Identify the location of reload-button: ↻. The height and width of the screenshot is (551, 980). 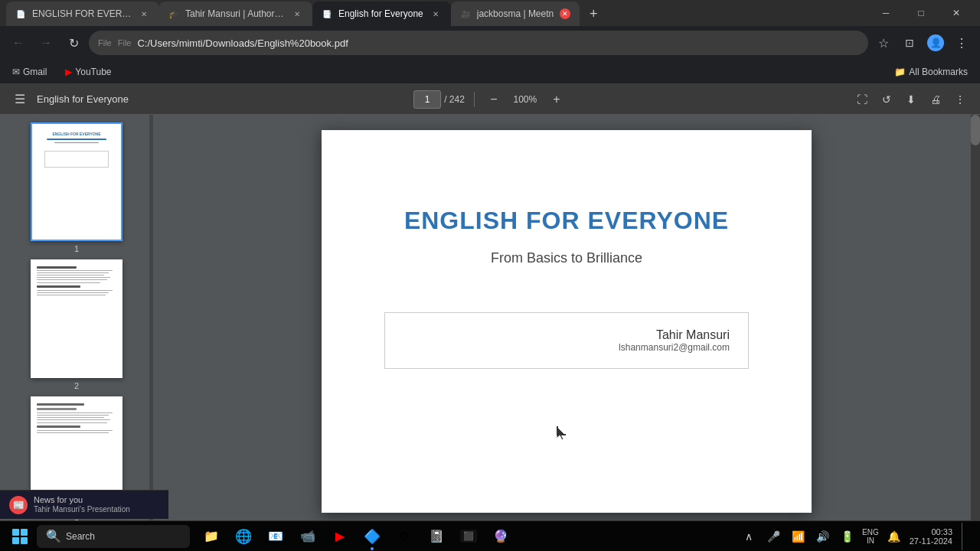
(74, 43).